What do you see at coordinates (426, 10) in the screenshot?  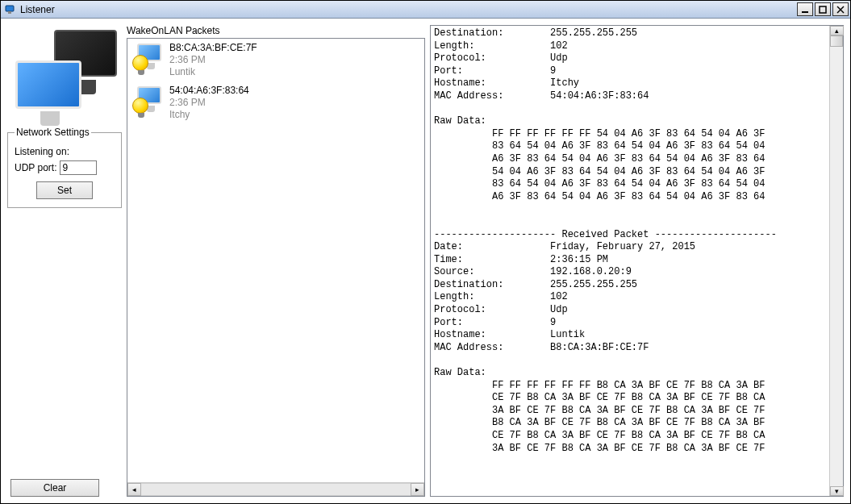 I see `titlebar: Listener` at bounding box center [426, 10].